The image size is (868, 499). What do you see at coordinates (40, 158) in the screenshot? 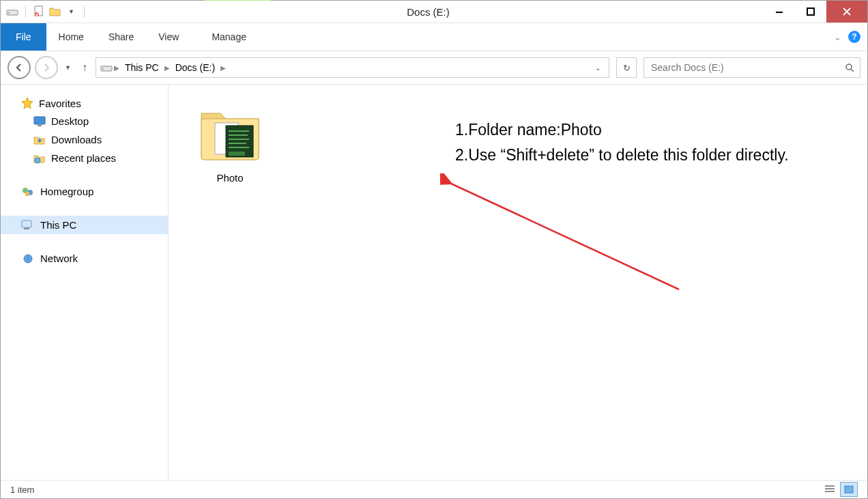
I see `recent-places-icon` at bounding box center [40, 158].